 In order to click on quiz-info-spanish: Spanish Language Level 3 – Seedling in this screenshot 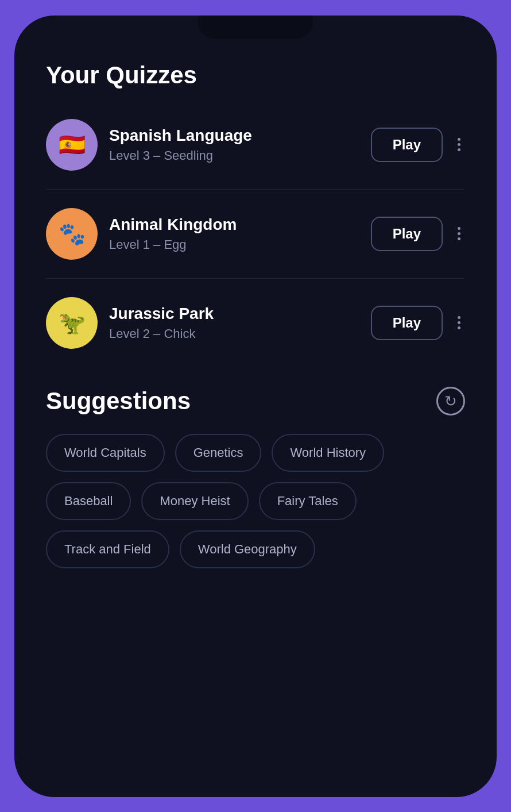, I will do `click(234, 145)`.